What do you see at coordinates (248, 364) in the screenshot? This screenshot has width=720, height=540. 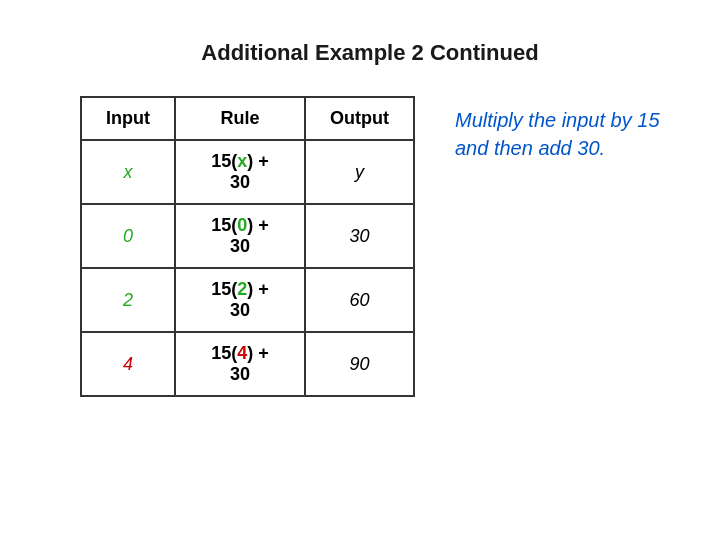 I see `table-row: 415(4) + 3090` at bounding box center [248, 364].